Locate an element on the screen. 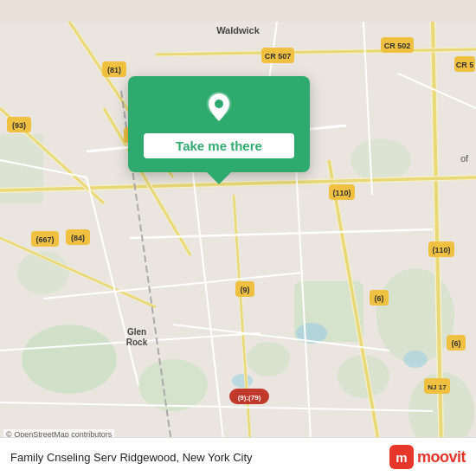 The height and width of the screenshot is (476, 476). svg-text: (9) is located at coordinates (246, 290).